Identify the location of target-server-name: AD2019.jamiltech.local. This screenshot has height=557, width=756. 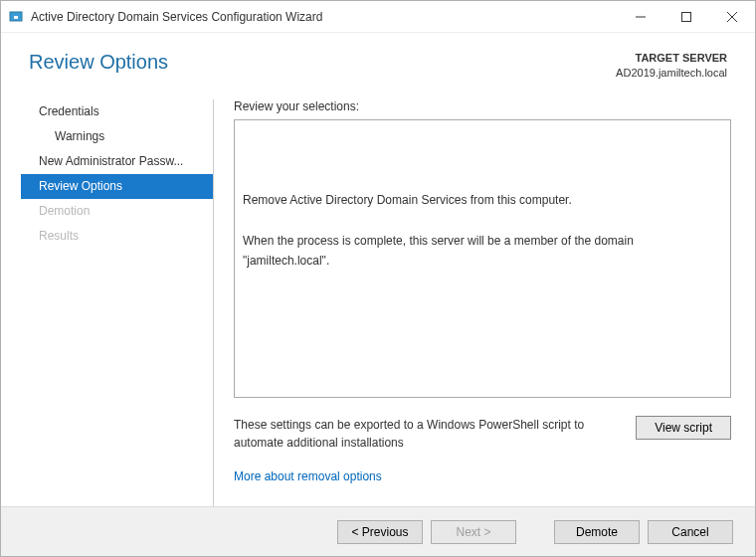
(671, 74).